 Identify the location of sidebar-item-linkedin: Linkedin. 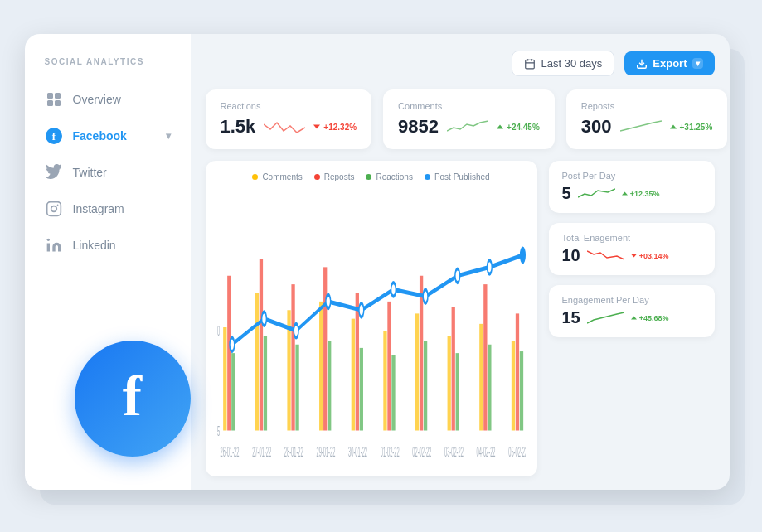
(108, 245).